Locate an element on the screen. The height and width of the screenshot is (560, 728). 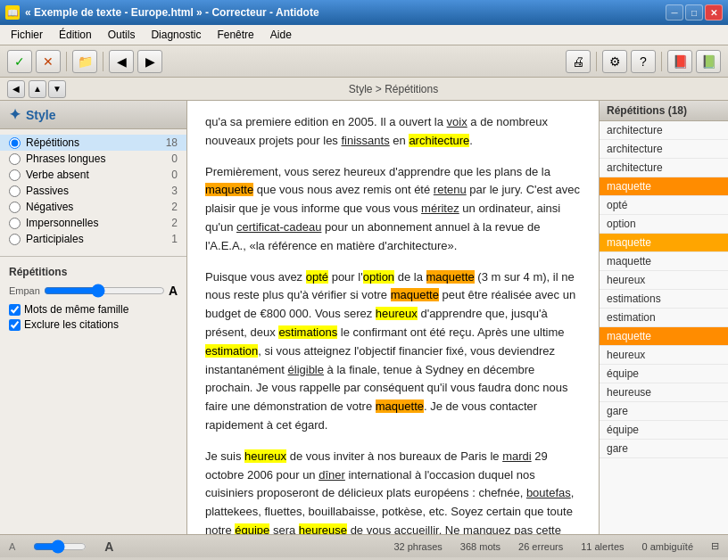
extra-button: 📗 is located at coordinates (708, 62).